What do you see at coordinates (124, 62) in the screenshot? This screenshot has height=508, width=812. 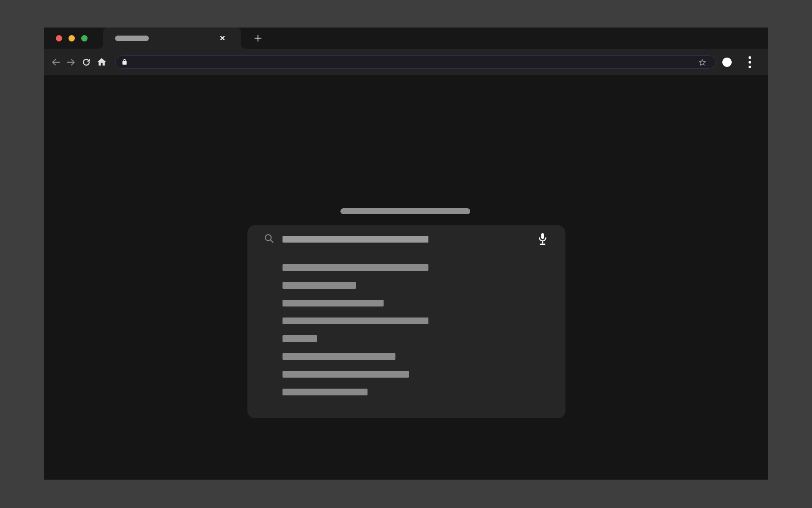 I see `padlock-icon` at bounding box center [124, 62].